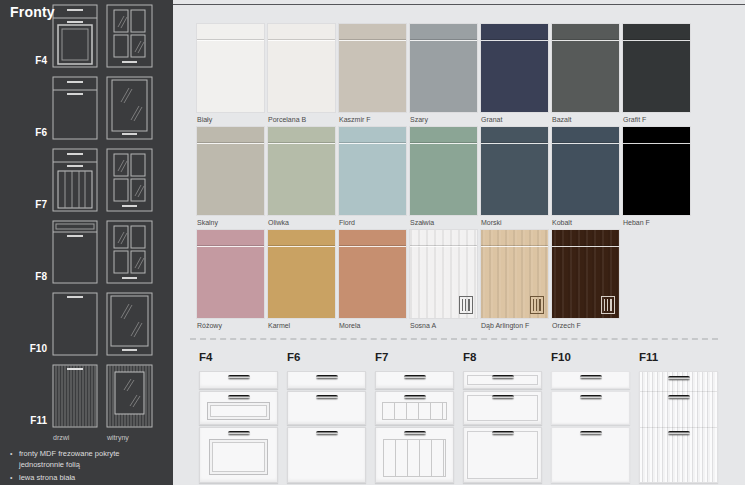 This screenshot has width=750, height=491. What do you see at coordinates (590, 357) in the screenshot?
I see `front-style-label: F10` at bounding box center [590, 357].